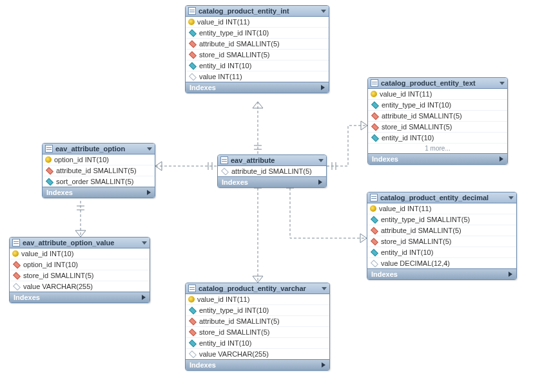  What do you see at coordinates (442, 198) in the screenshot?
I see `table-header: catalog_product_entity_decimal` at bounding box center [442, 198].